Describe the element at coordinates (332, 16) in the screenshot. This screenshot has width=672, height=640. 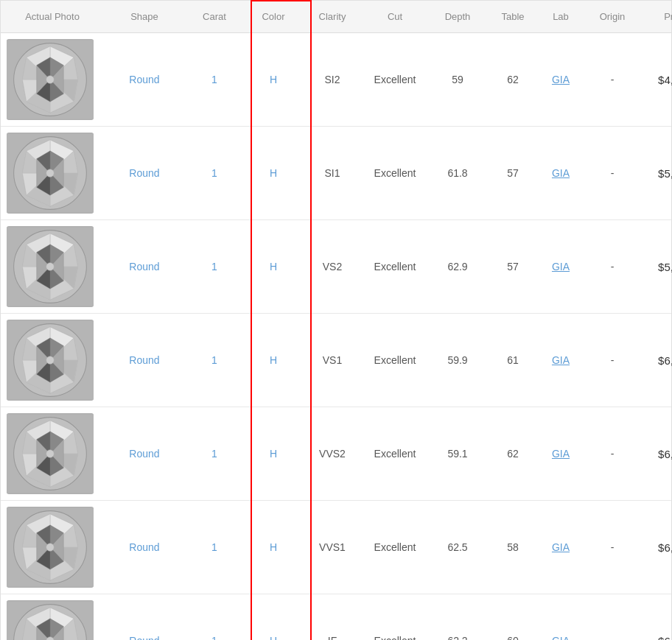
I see `col-header-clarity: Clarity` at that location.